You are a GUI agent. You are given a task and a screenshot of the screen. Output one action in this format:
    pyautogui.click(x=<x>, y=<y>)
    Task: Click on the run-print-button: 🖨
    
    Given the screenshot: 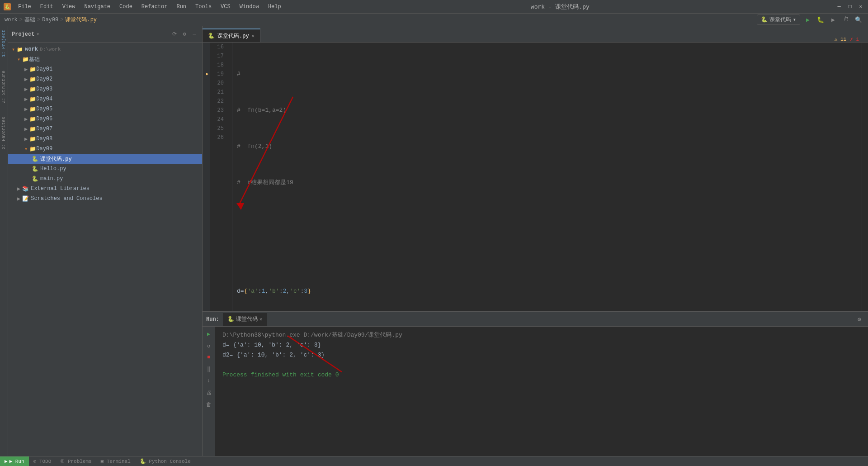 What is the action you would take?
    pyautogui.click(x=209, y=393)
    